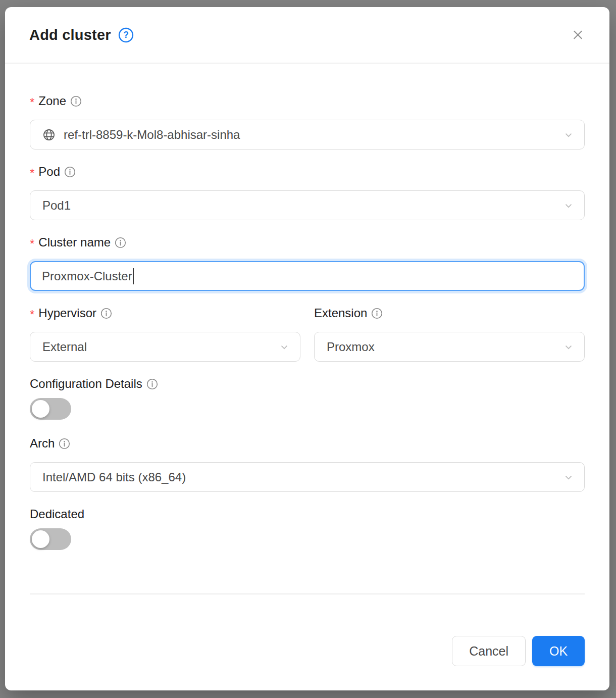  Describe the element at coordinates (307, 242) in the screenshot. I see `cluster-name-label: * Cluster name` at that location.